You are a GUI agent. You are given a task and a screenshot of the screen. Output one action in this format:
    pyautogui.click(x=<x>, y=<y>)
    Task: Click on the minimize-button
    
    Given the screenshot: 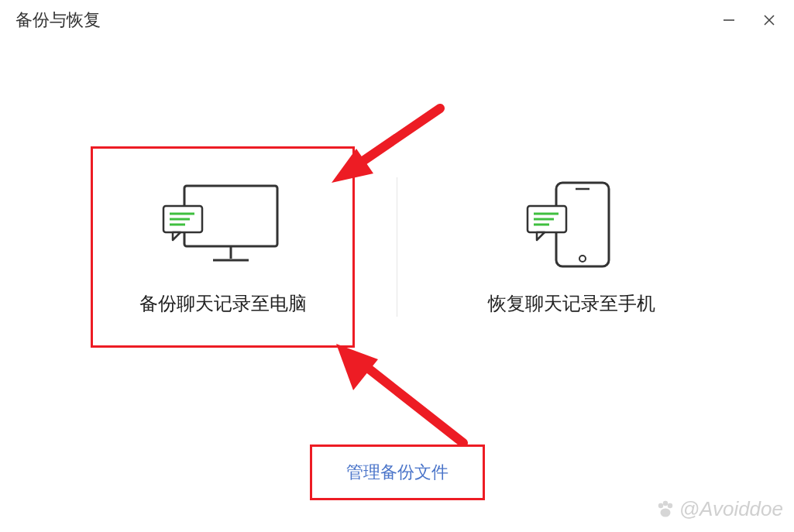 What is the action you would take?
    pyautogui.click(x=729, y=20)
    